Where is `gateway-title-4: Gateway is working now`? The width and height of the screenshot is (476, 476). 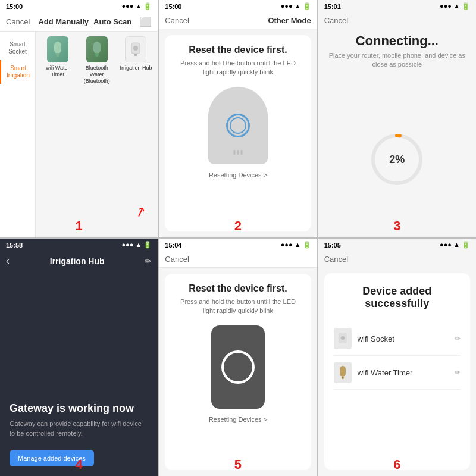
gateway-title-4: Gateway is working now is located at coordinates (79, 408).